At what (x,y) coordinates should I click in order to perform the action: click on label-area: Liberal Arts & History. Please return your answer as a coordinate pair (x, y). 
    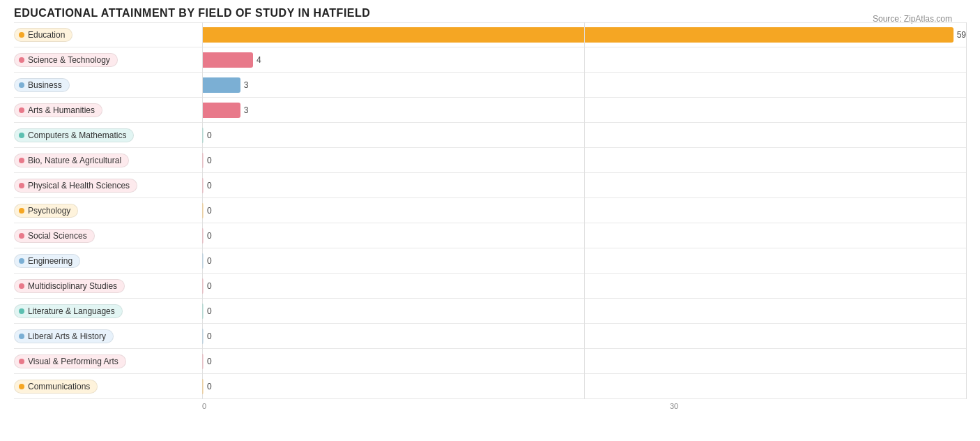
    Looking at the image, I should click on (108, 336).